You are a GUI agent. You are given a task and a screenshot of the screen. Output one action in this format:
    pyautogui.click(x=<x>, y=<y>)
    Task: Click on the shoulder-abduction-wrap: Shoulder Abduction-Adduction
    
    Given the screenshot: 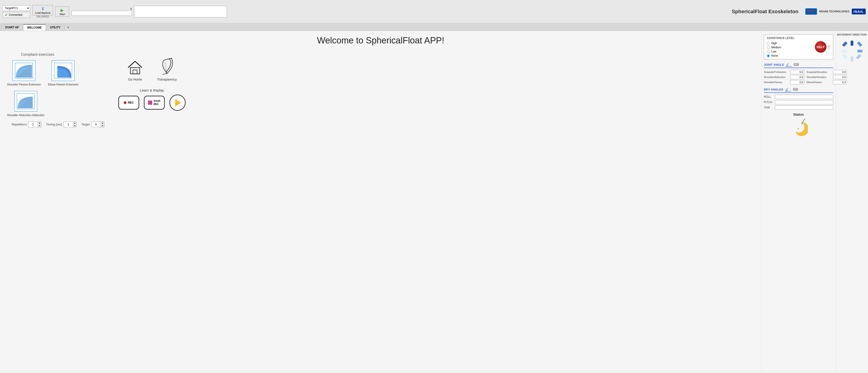 What is the action you would take?
    pyautogui.click(x=26, y=104)
    